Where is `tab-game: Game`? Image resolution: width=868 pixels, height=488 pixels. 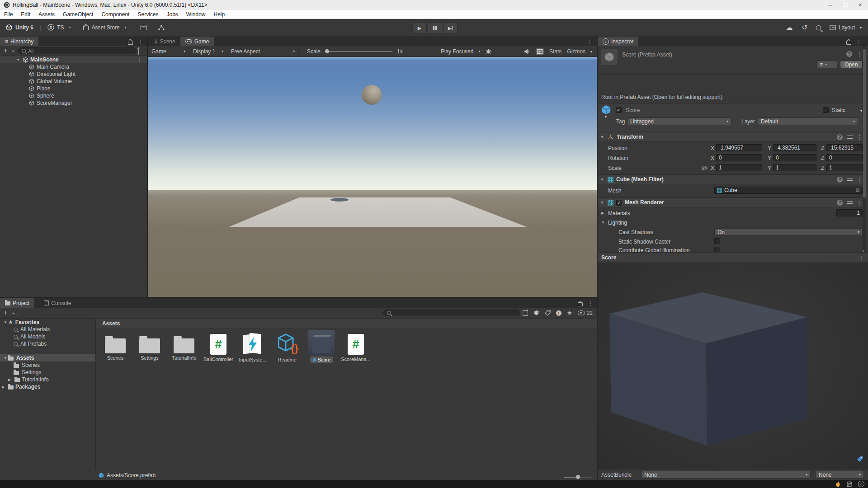
tab-game: Game is located at coordinates (197, 42).